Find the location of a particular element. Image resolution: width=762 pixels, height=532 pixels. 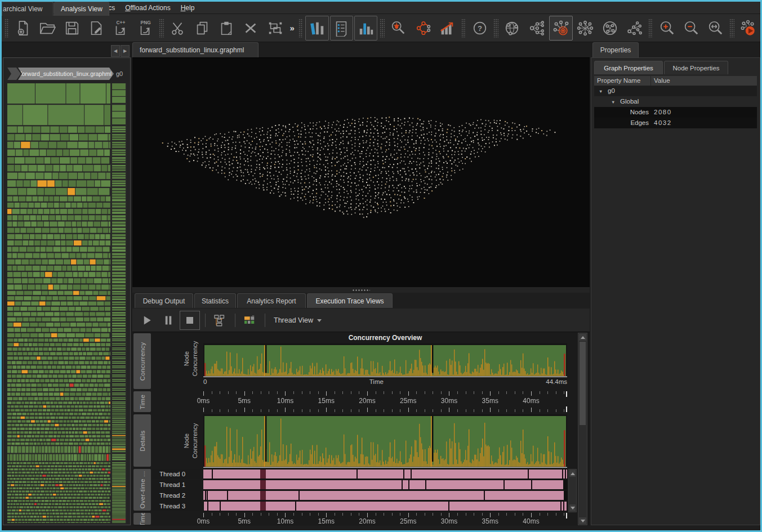

export-cpp-button: C++ is located at coordinates (121, 28).